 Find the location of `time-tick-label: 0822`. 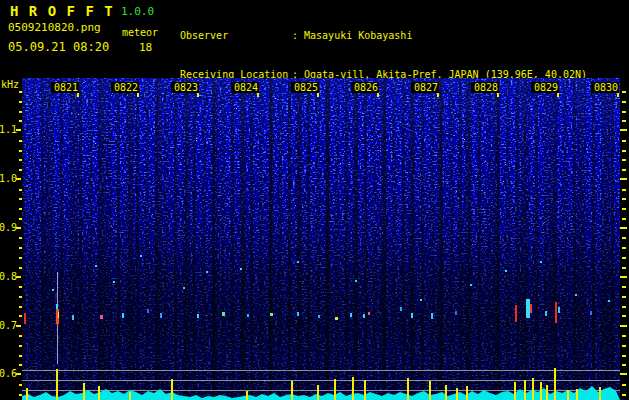

time-tick-label: 0822 is located at coordinates (125, 88).